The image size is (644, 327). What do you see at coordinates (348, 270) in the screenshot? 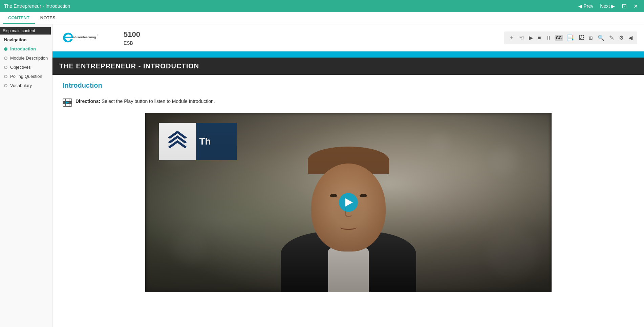
I see `shirt` at bounding box center [348, 270].